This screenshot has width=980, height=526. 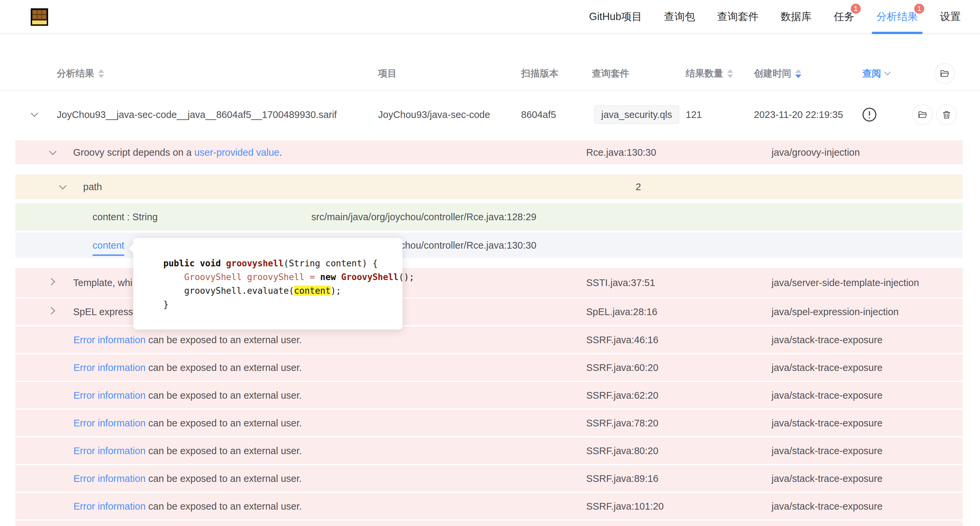 What do you see at coordinates (775, 17) in the screenshot?
I see `nav-menu: GitHub项目 查询包 查询套件 数据库 任务 1 分析结果 1 设置` at bounding box center [775, 17].